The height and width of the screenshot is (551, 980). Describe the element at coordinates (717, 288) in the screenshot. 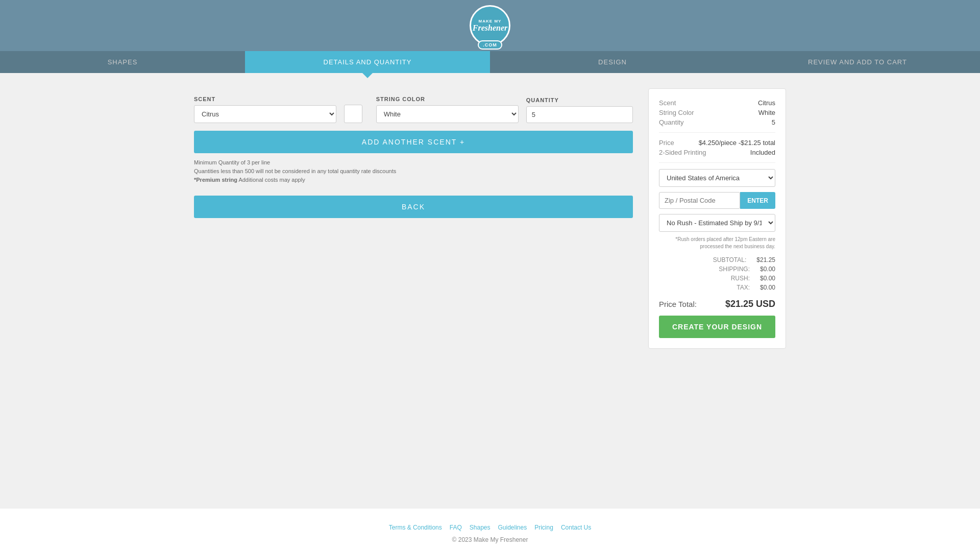

I see `tax-row: TAX: $0.00` at that location.